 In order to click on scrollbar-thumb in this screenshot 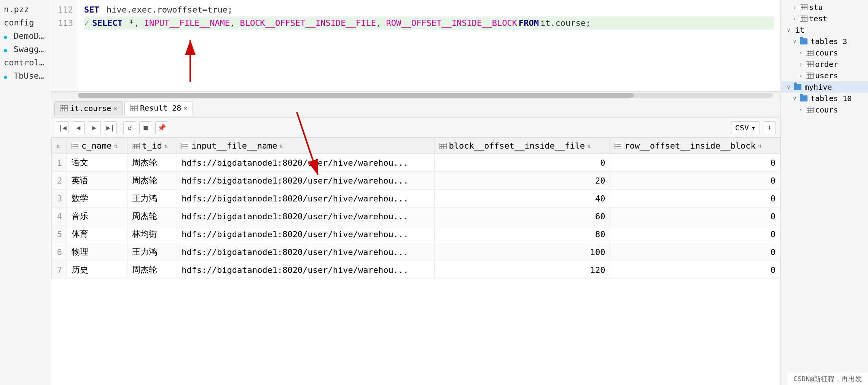, I will do `click(356, 95)`.